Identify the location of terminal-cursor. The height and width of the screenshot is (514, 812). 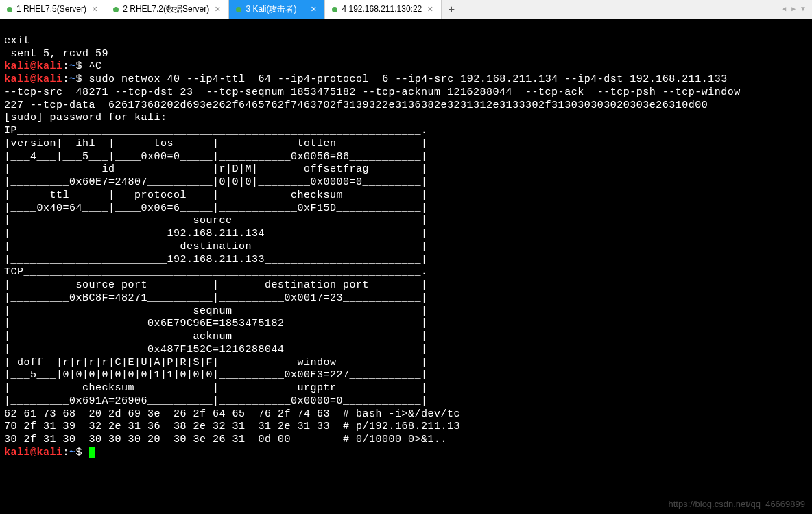
(92, 453).